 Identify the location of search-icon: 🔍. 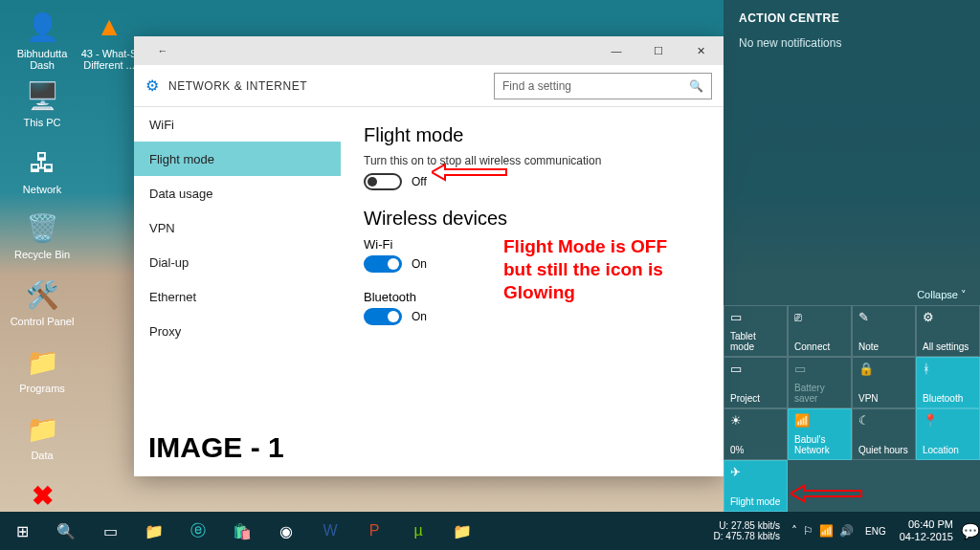
(697, 86).